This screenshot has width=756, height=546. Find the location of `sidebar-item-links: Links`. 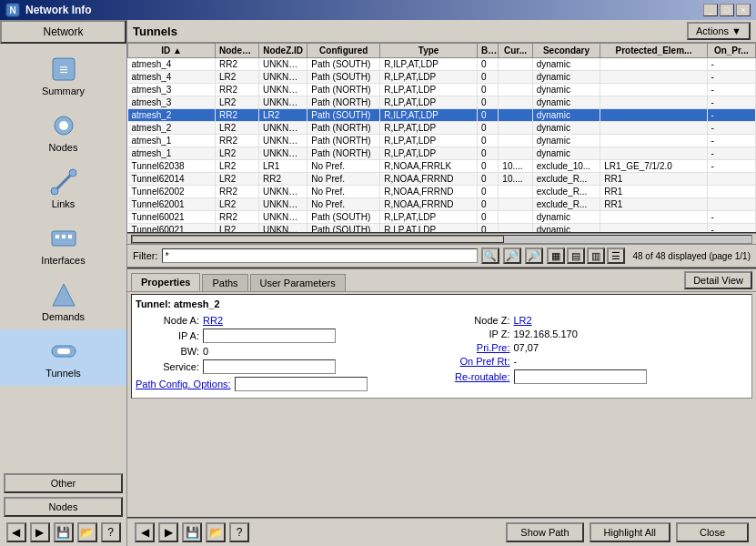

sidebar-item-links: Links is located at coordinates (64, 188).